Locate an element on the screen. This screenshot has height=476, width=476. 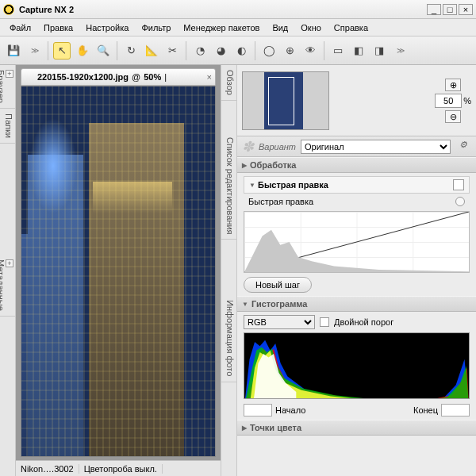
sidetab-folders: Папки is located at coordinates (8, 126).